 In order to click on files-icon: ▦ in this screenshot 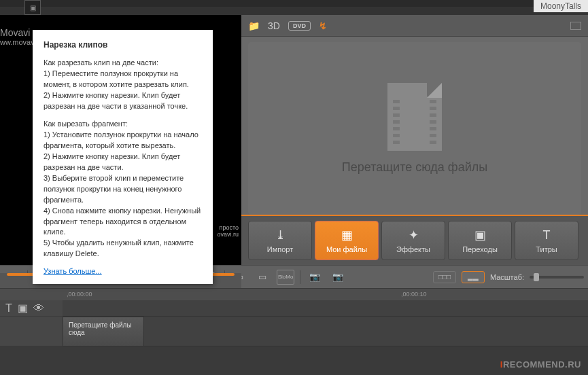, I will do `click(347, 235)`.